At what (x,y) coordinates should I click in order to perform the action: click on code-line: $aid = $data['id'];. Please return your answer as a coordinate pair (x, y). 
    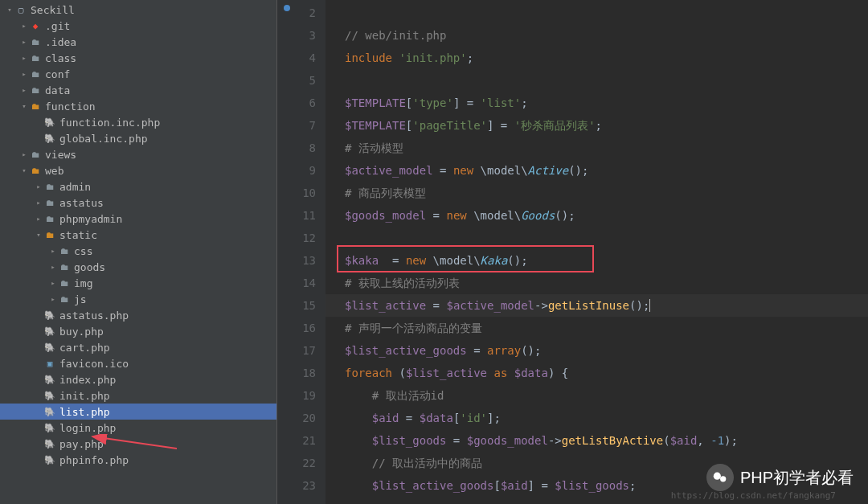
    Looking at the image, I should click on (596, 418).